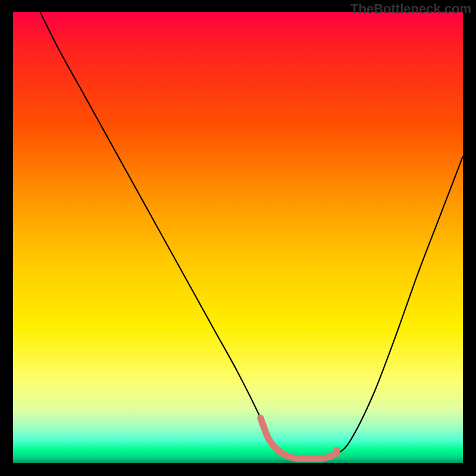  I want to click on optimal-region-curve, so click(299, 438).